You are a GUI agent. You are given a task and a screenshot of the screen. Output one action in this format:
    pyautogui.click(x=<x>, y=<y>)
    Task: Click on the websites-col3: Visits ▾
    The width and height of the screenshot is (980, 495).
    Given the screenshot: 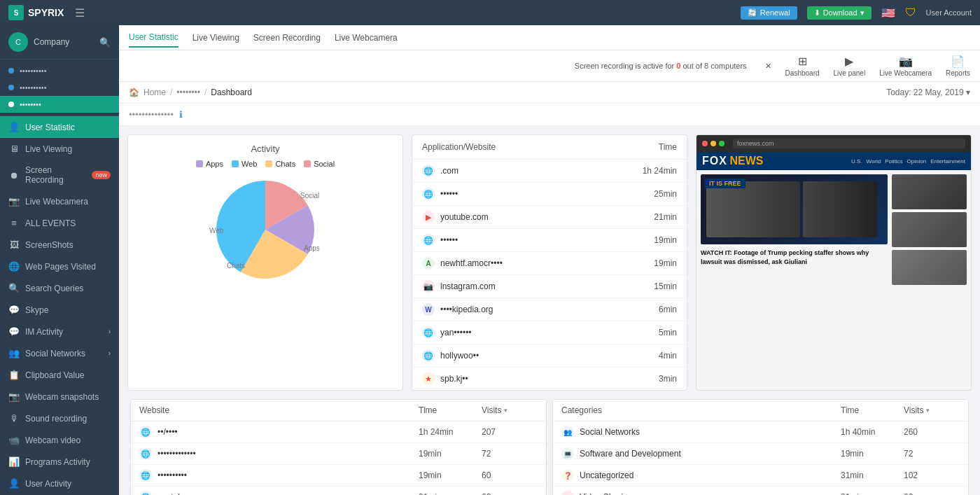 What is the action you would take?
    pyautogui.click(x=510, y=410)
    